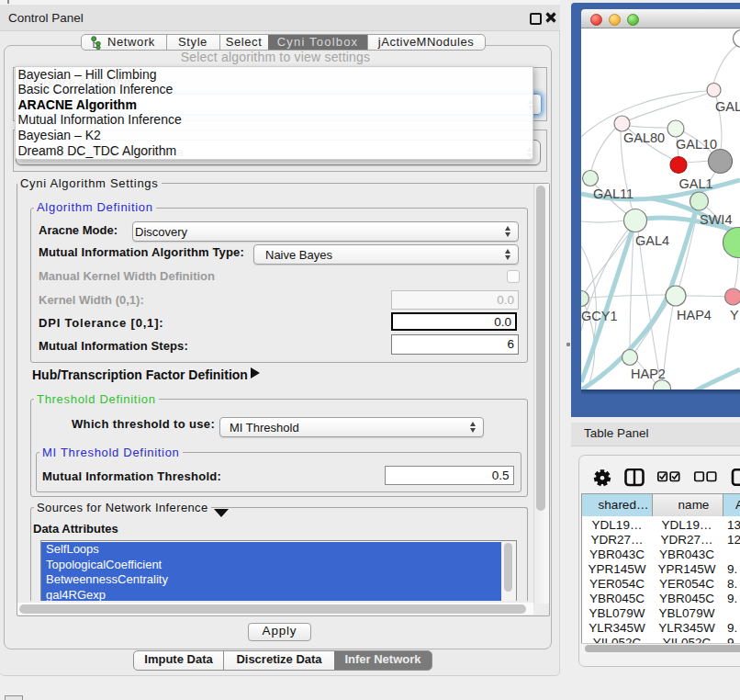  I want to click on svg-text: SWI4, so click(716, 220).